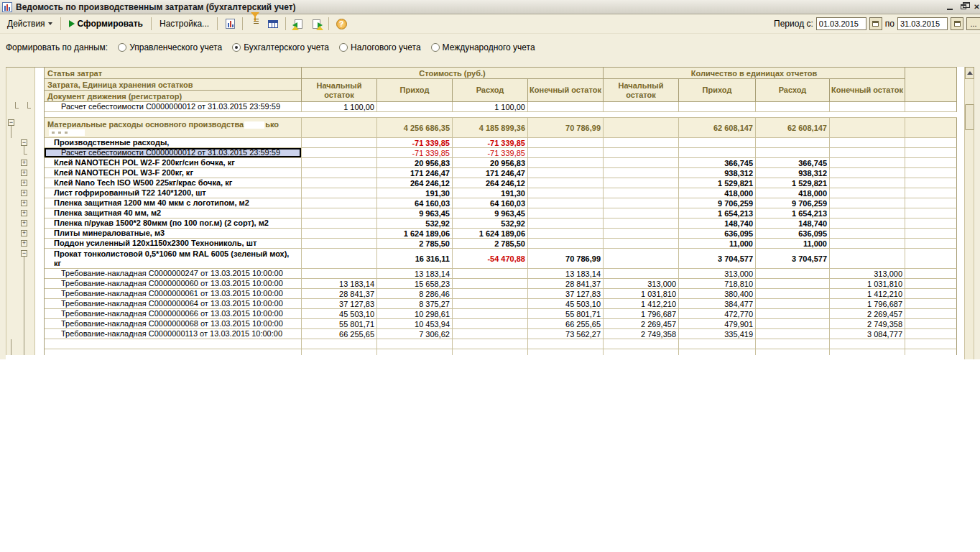 The width and height of the screenshot is (980, 552). I want to click on cell-in_cost: 13 183,14, so click(415, 274).